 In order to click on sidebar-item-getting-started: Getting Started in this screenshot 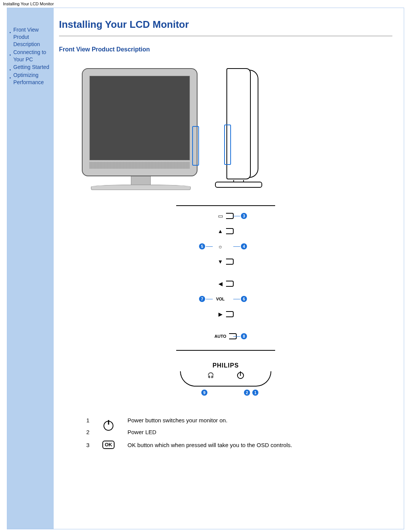, I will do `click(30, 67)`.